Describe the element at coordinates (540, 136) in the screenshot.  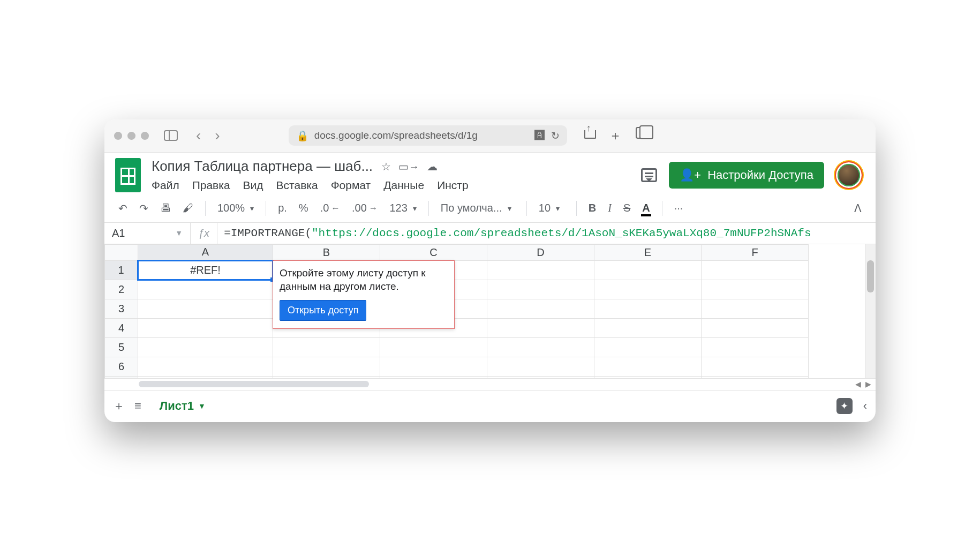
I see `translate-icon: 🅰` at that location.